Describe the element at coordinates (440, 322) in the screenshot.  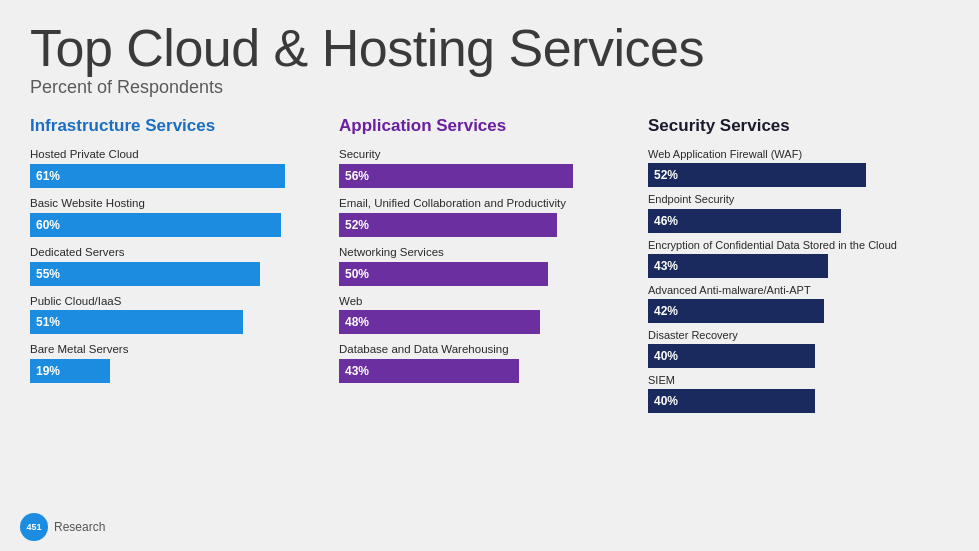
I see `bar: 48%` at that location.